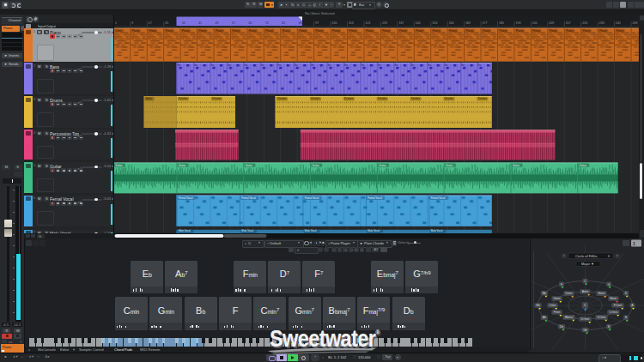 This screenshot has height=362, width=644. I want to click on svg-text: 65, so click(250, 23).